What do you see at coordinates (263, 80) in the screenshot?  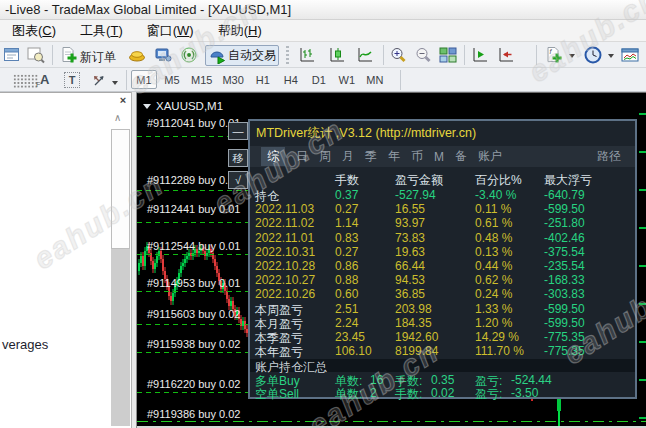 I see `timeframe-h1: H1` at bounding box center [263, 80].